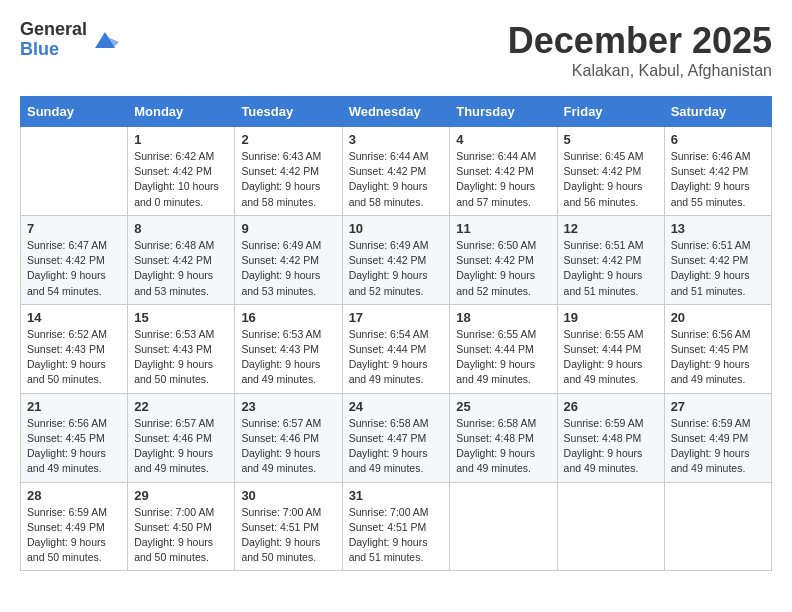  What do you see at coordinates (74, 438) in the screenshot?
I see `calendar-cell: 21Sunrise: 6:56 AMSunset: 4:45 PMDayligh…` at bounding box center [74, 438].